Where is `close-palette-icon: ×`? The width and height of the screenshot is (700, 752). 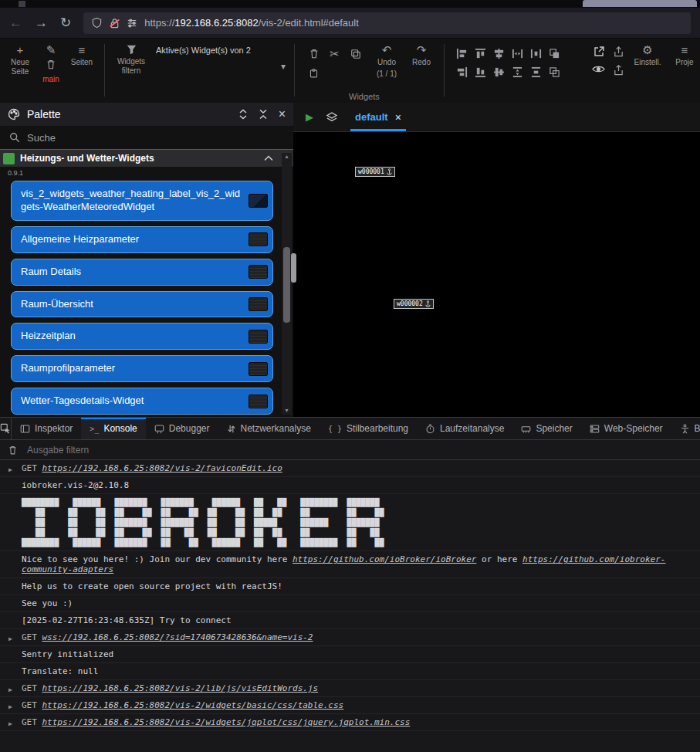 close-palette-icon: × is located at coordinates (282, 114).